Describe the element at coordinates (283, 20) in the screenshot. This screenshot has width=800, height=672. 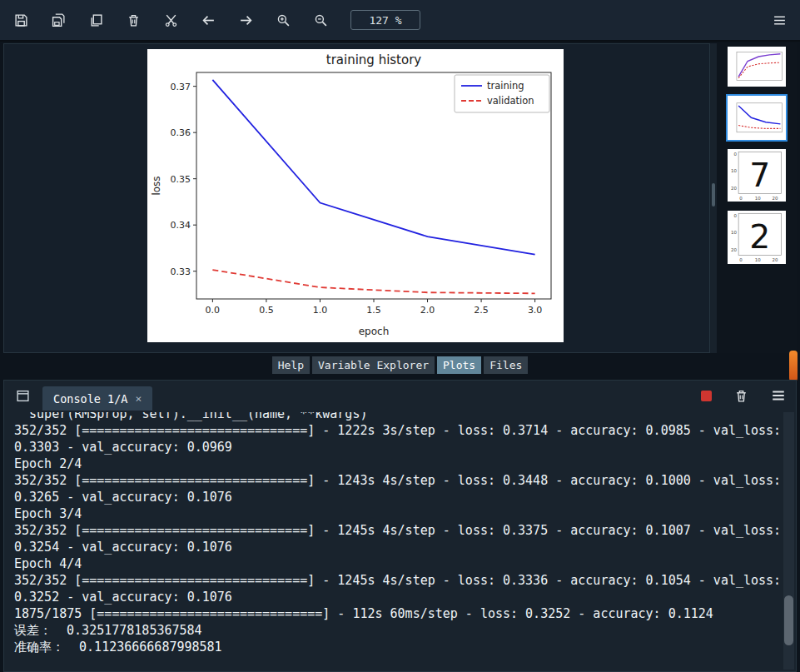
I see `zoom-in-button` at that location.